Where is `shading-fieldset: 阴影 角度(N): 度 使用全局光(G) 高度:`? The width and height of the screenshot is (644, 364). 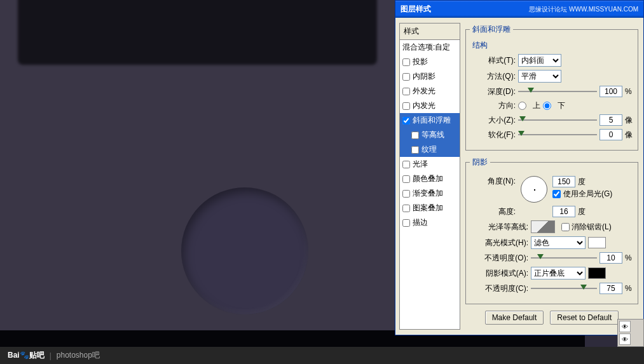
shading-fieldset: 阴影 角度(N): 度 使用全局光(G) 高度: is located at coordinates (552, 231).